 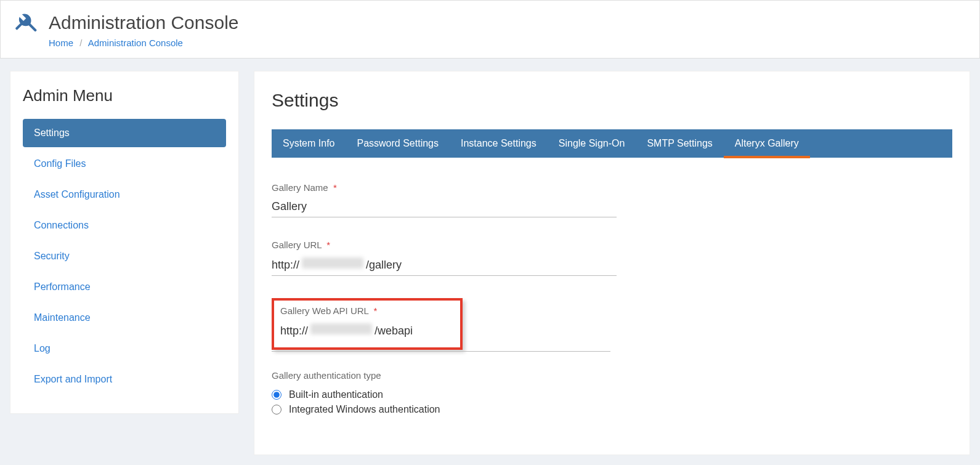 What do you see at coordinates (384, 265) in the screenshot?
I see `gallery-url-suffix: /gallery` at bounding box center [384, 265].